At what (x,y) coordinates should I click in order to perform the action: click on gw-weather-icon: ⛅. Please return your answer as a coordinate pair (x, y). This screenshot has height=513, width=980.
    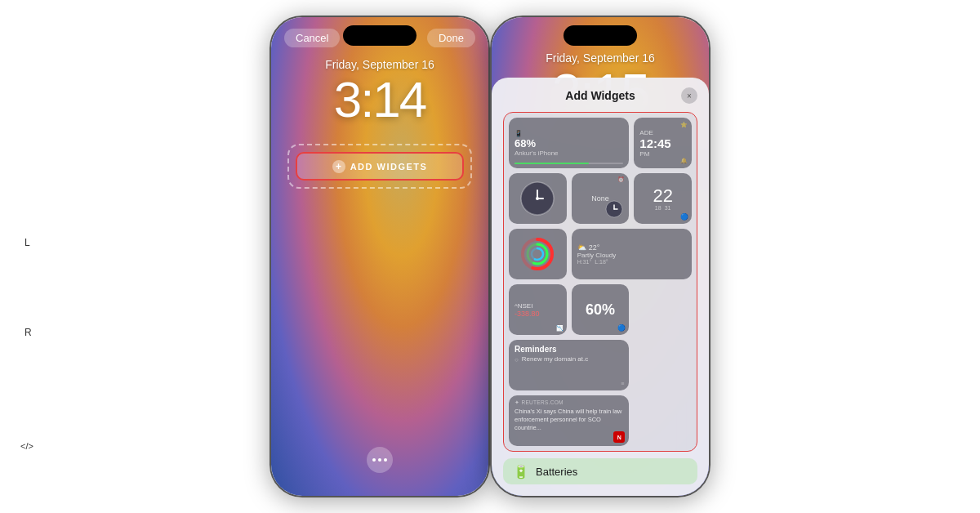
    Looking at the image, I should click on (581, 248).